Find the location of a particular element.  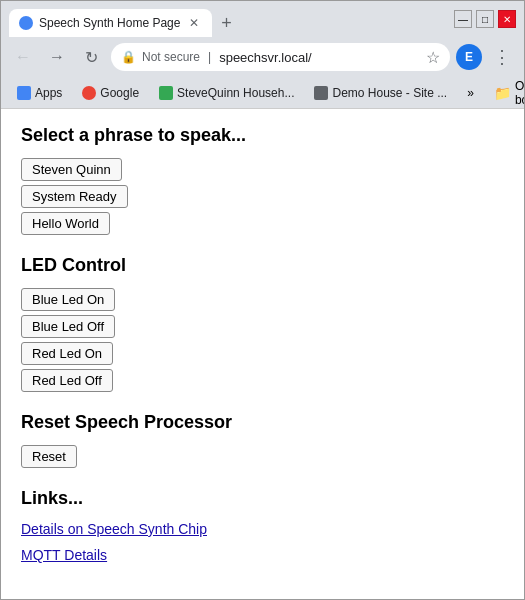

url-text: speechsvr.local/ is located at coordinates (320, 58).